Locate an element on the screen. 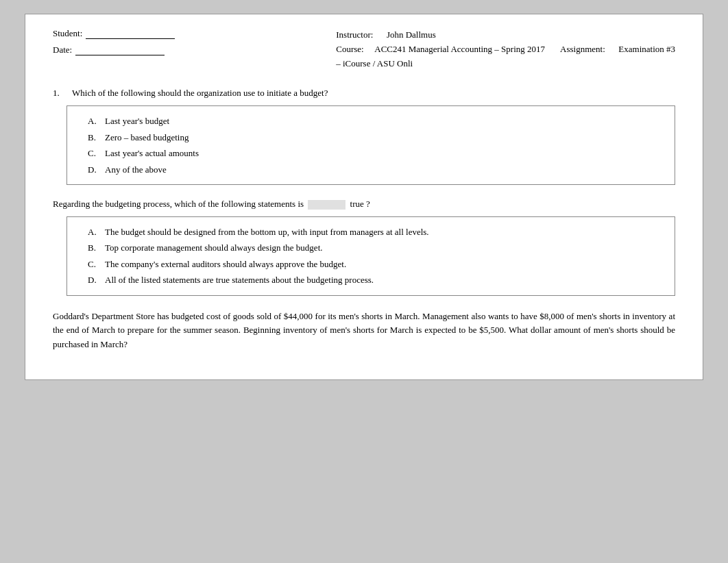 The width and height of the screenshot is (728, 563). option-b-text: Zero – based budgeting is located at coordinates (147, 137).